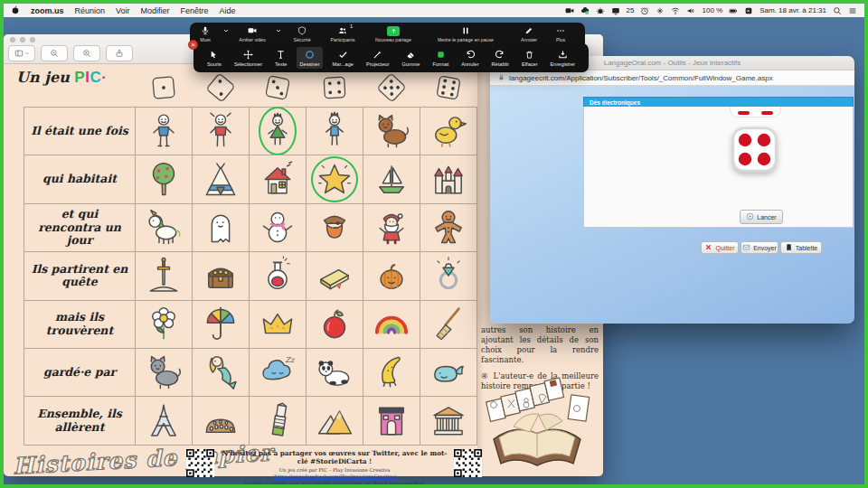 The width and height of the screenshot is (868, 488). What do you see at coordinates (393, 34) in the screenshot?
I see `meeting-share-button: Nouveau partage` at bounding box center [393, 34].